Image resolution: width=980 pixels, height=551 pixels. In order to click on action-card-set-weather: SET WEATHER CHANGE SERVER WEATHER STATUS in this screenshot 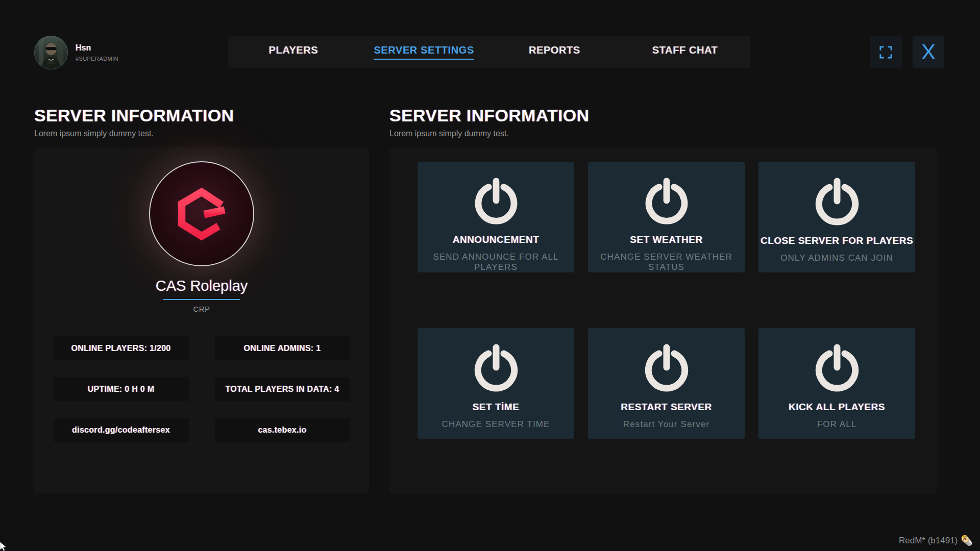, I will do `click(667, 217)`.